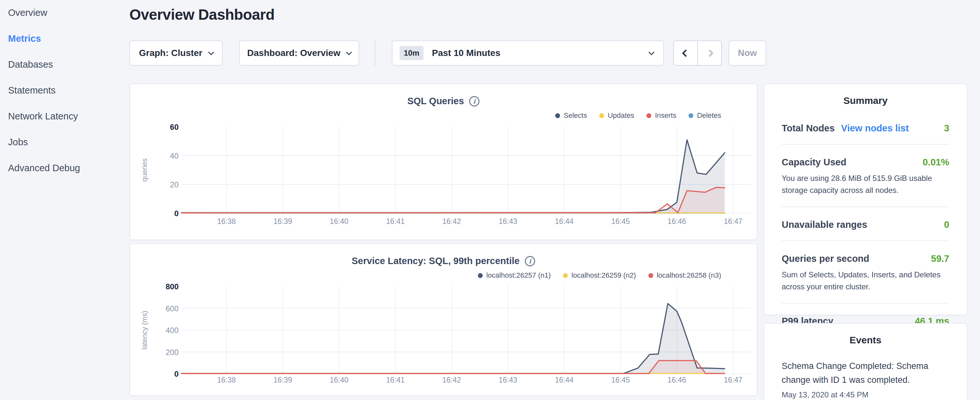 The width and height of the screenshot is (980, 400). What do you see at coordinates (689, 276) in the screenshot?
I see `legend-label: localhost:26258 (n3)` at bounding box center [689, 276].